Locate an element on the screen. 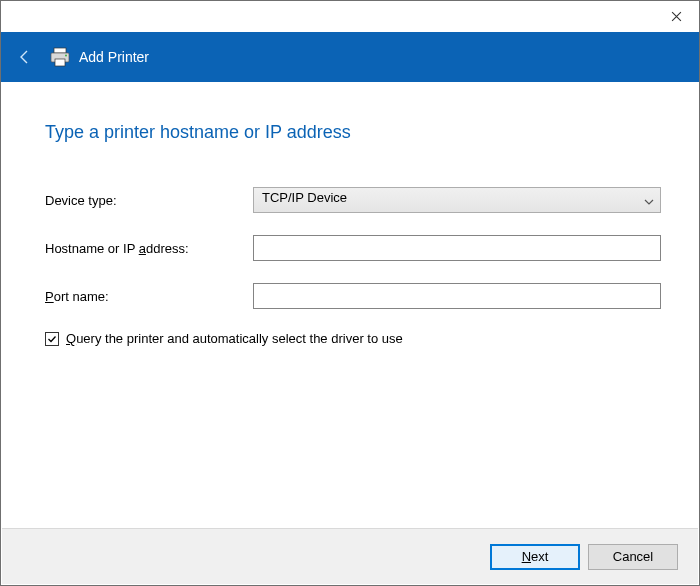 This screenshot has width=700, height=586. port-name-row: Port name: is located at coordinates (353, 296).